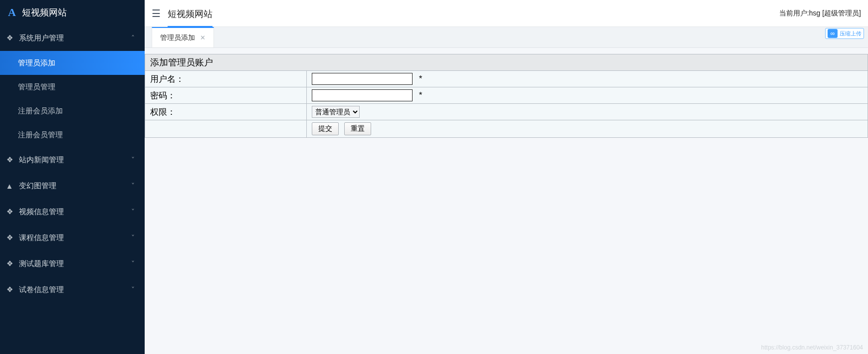  Describe the element at coordinates (506, 37) in the screenshot. I see `tab-bar: 管理员添加 ✕` at that location.